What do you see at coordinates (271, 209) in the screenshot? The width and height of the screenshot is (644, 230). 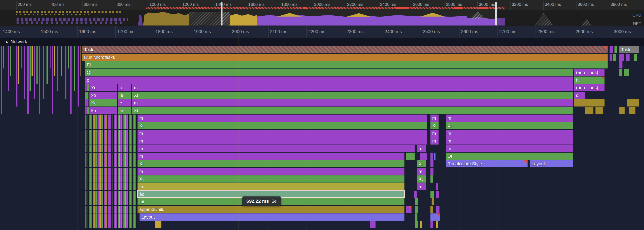 I see `flame-bar-appendchild: appendChild` at bounding box center [271, 209].